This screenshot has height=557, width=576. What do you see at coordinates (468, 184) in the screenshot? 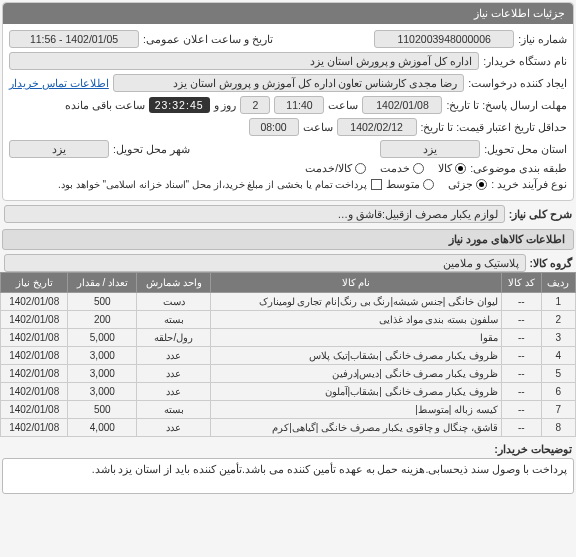
I see `radio-small: جزئی` at bounding box center [468, 184].